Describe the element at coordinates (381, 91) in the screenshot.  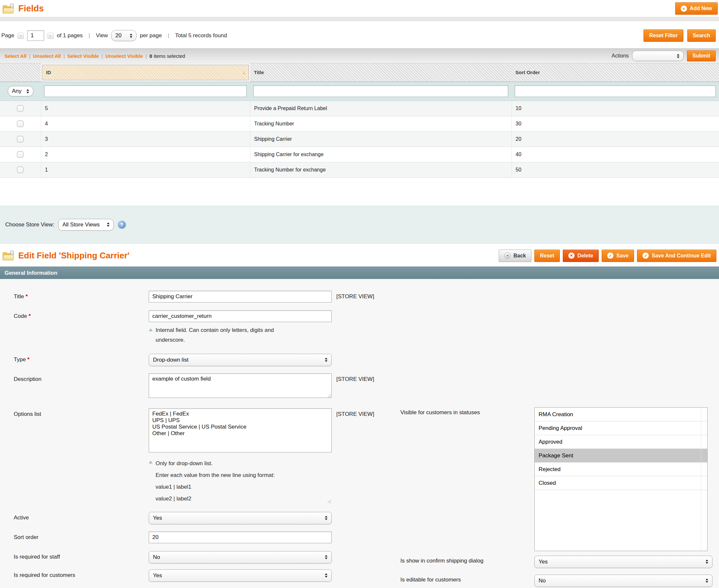
I see `title-filter-input` at that location.